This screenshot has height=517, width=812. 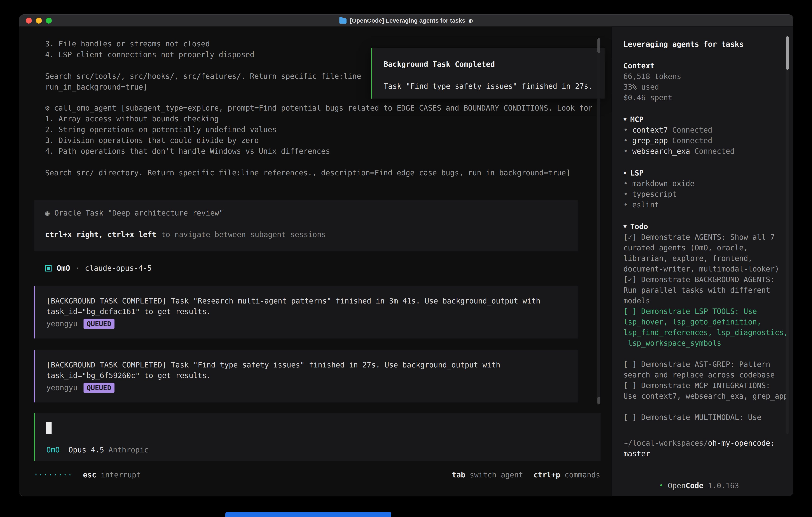 What do you see at coordinates (708, 301) in the screenshot?
I see `todo-line: models` at bounding box center [708, 301].